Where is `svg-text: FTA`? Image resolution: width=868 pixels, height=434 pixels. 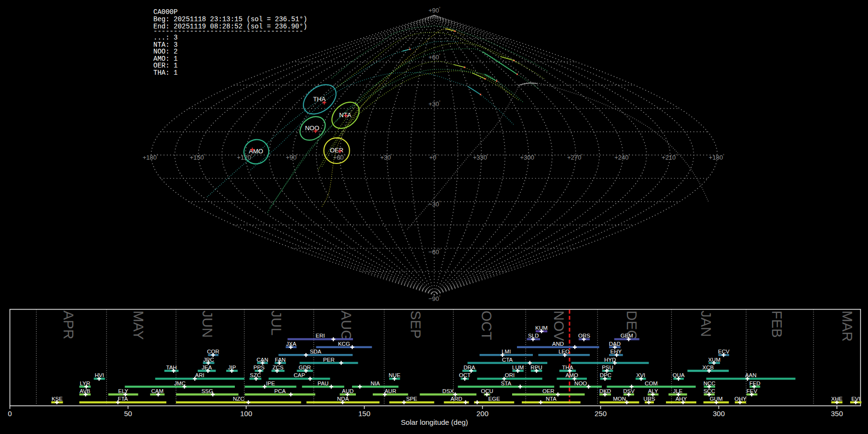
svg-text: FTA is located at coordinates (122, 399).